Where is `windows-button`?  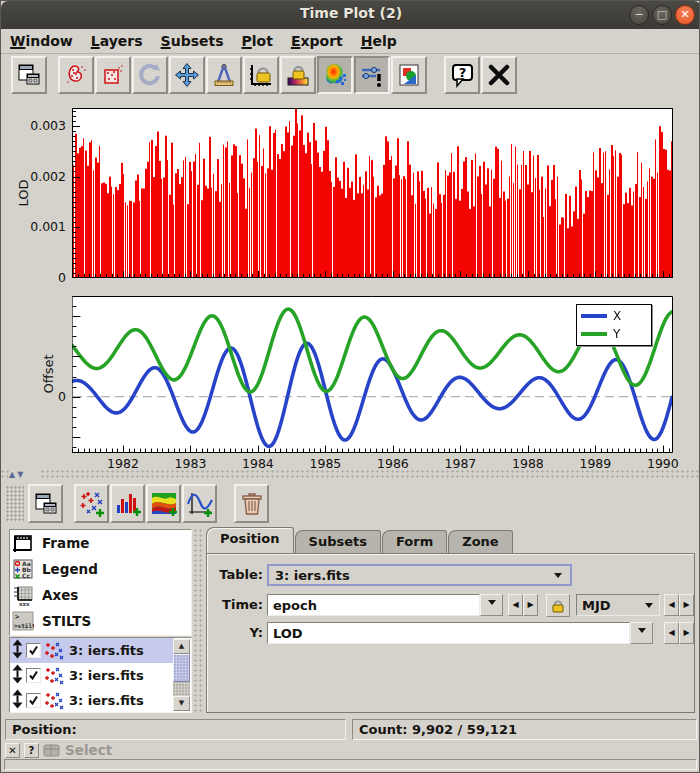 windows-button is located at coordinates (29, 75).